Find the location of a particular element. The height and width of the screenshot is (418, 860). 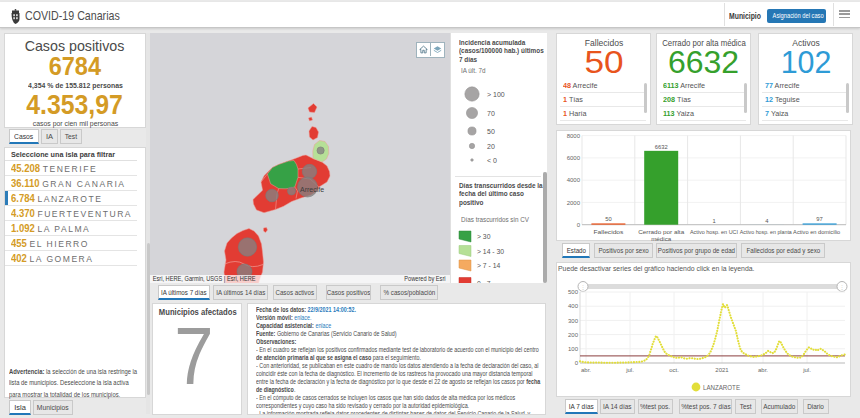

svg-text: LANZAROTE is located at coordinates (722, 388).